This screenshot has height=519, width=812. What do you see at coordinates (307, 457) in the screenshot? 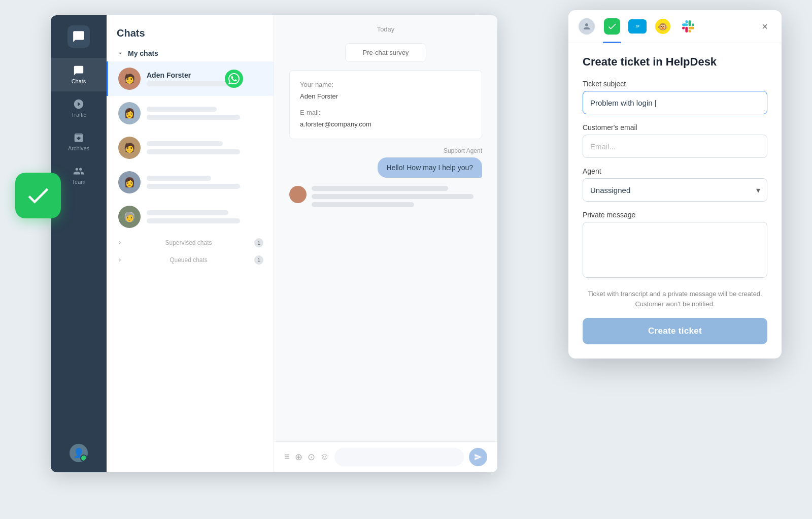
I see `chat-tools: ≡ ⊕ ⊙ ☺` at bounding box center [307, 457].